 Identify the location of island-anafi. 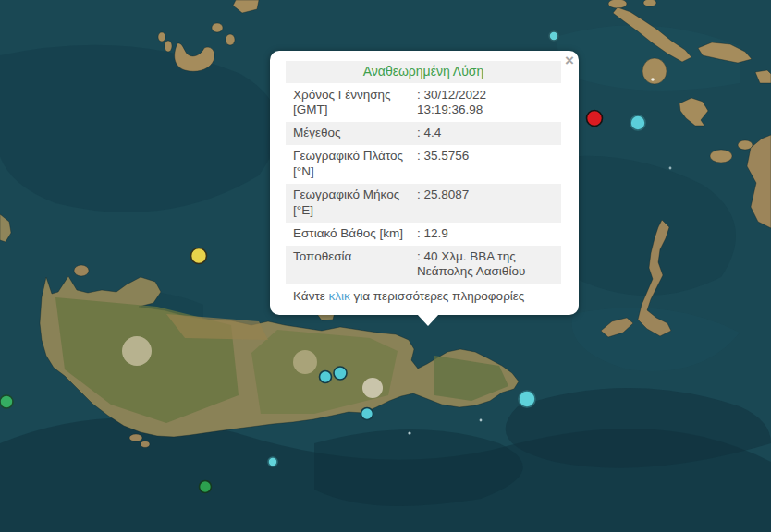
(655, 71).